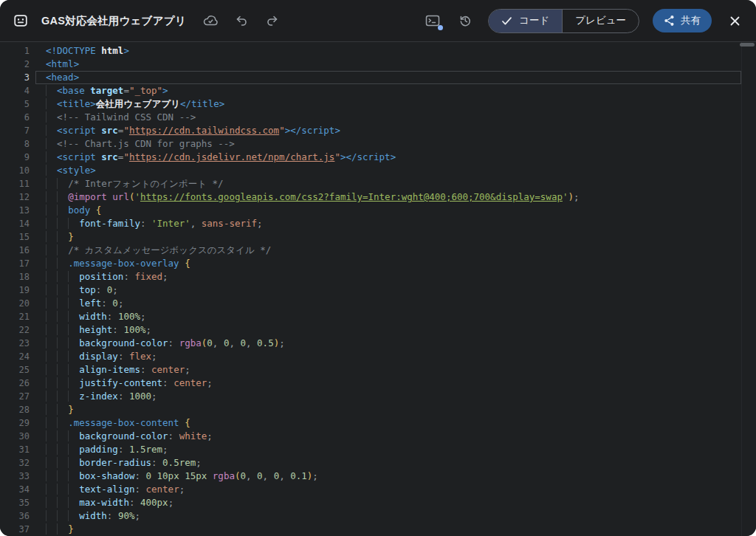  I want to click on code-line: 33 box-shadow: 0 10px 15px rgba(0, 0, 0,…, so click(378, 476).